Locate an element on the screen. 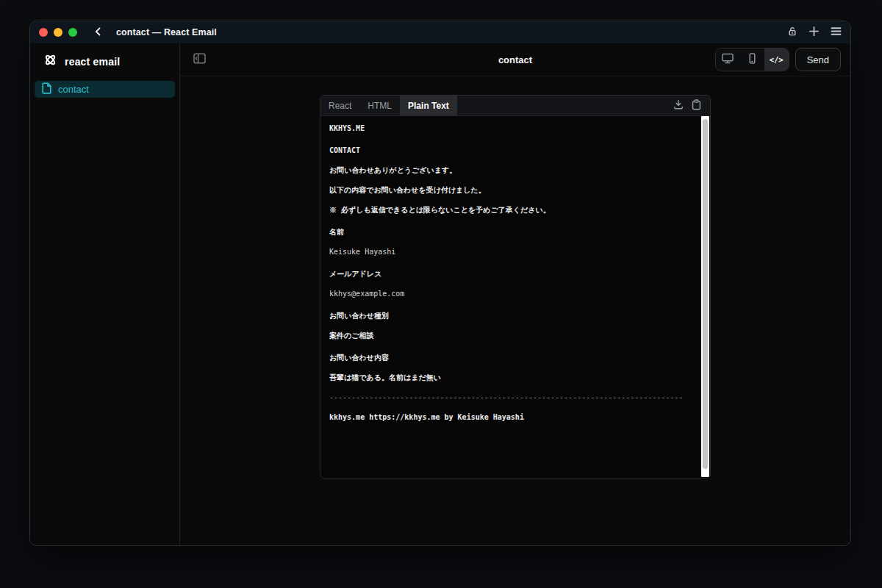  sidebar-item-label: contact is located at coordinates (74, 90).